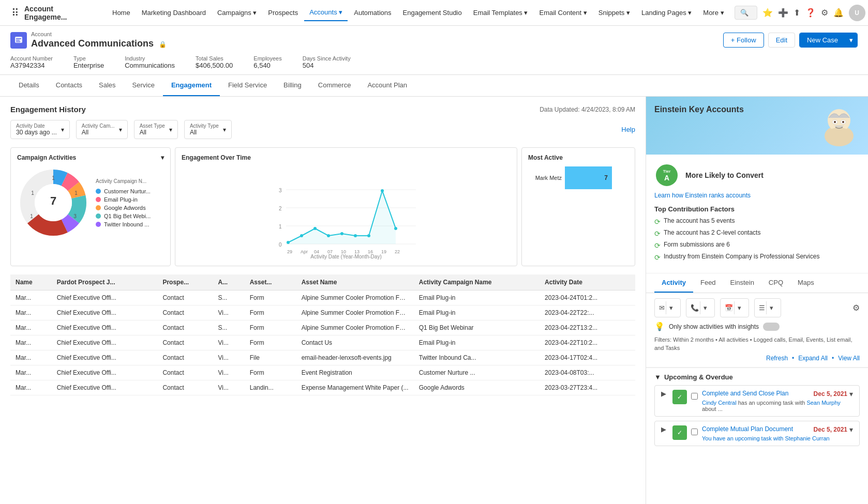 The image size is (868, 504). I want to click on tab-billing: Billing, so click(293, 86).